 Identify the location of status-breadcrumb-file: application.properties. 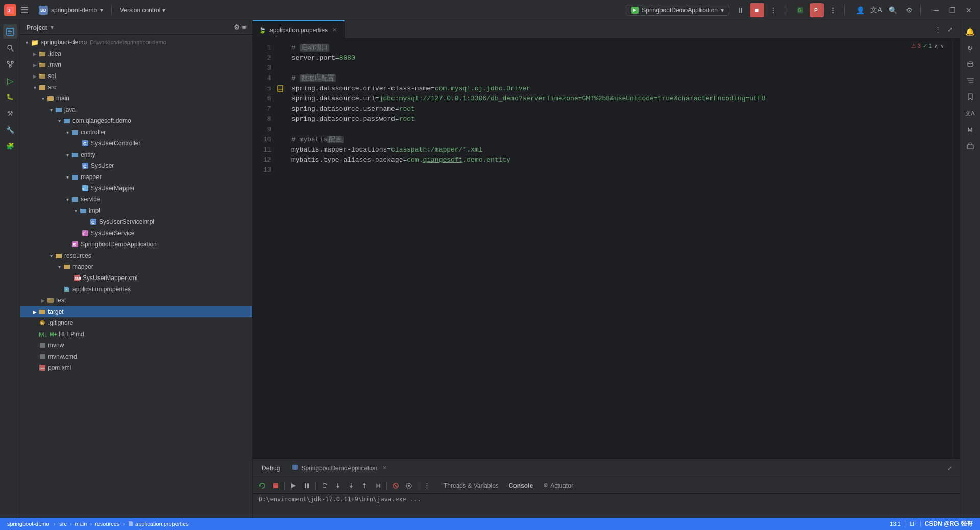
(158, 524).